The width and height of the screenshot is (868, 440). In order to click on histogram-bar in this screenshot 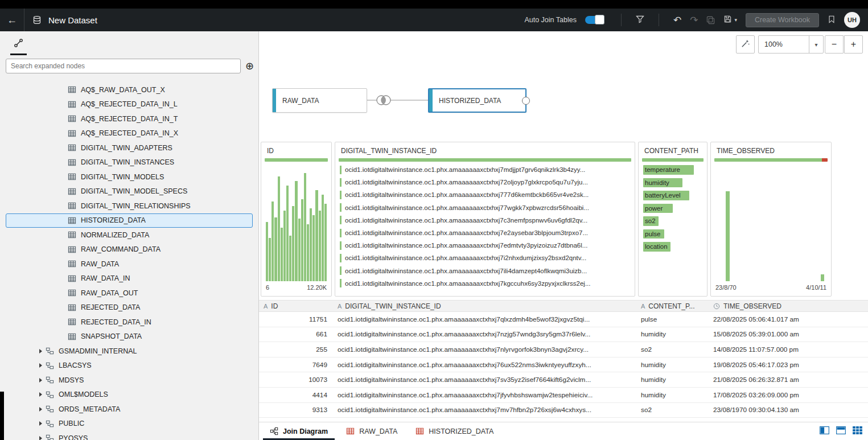, I will do `click(279, 229)`.